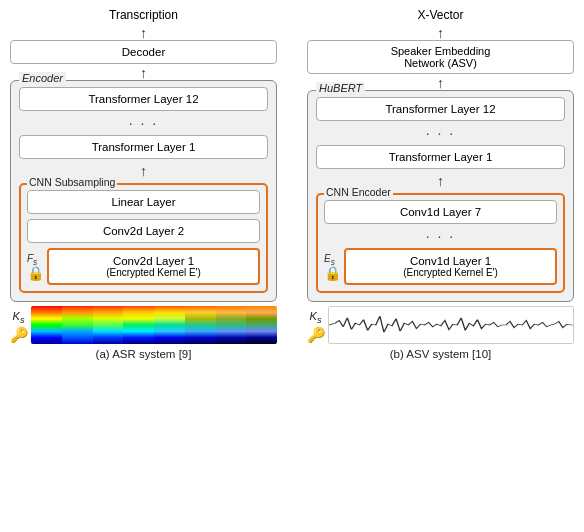 Image resolution: width=584 pixels, height=532 pixels. Describe the element at coordinates (316, 326) in the screenshot. I see `right-ks-wrap: Ks 🔑` at that location.